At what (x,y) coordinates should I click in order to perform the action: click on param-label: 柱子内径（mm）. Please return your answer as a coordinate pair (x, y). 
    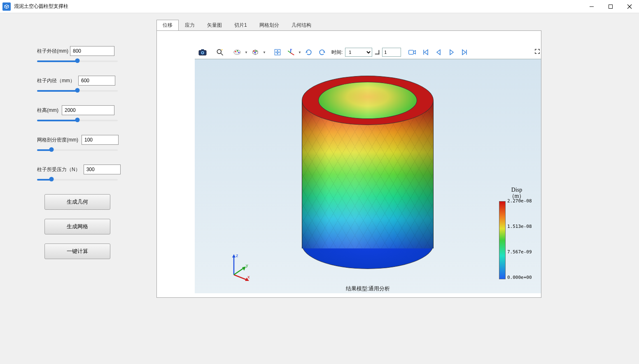
    Looking at the image, I should click on (57, 81).